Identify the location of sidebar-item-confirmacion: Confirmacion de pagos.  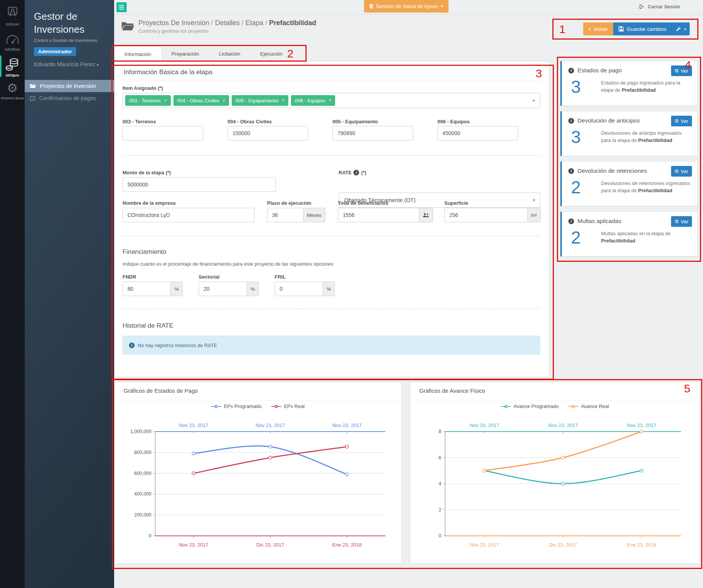
(69, 98).